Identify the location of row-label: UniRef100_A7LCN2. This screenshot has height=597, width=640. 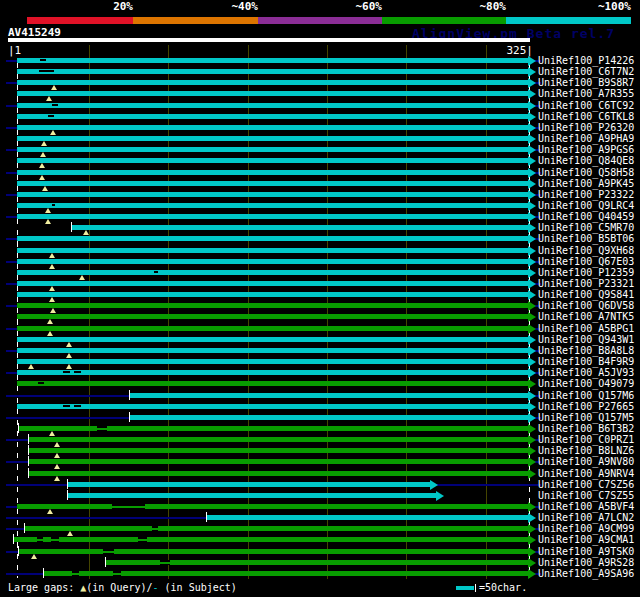
(588, 518).